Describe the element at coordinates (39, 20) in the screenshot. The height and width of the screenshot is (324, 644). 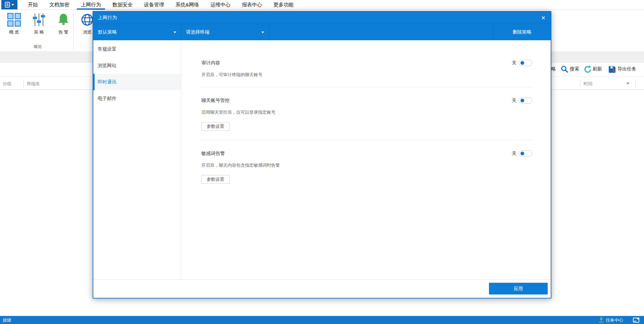
I see `policy-sliders-icon` at that location.